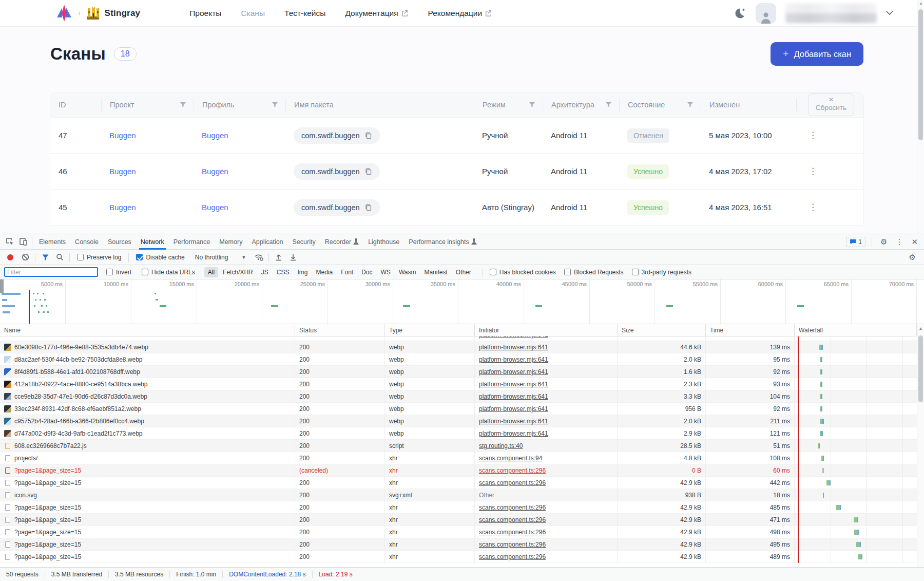  What do you see at coordinates (884, 242) in the screenshot?
I see `devtools-settings-gear-icon: ⚙` at bounding box center [884, 242].